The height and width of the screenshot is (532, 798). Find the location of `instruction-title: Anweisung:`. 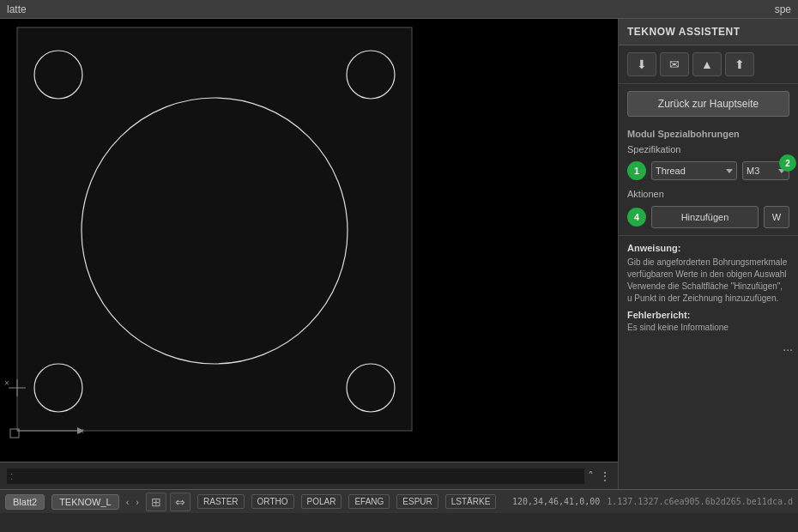

instruction-title: Anweisung: is located at coordinates (709, 248).